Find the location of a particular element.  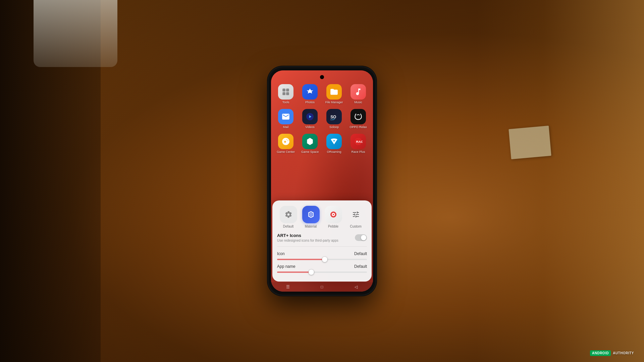

art-icons-section: ART+ Icons Use redesigned icons for thir… is located at coordinates (322, 240).